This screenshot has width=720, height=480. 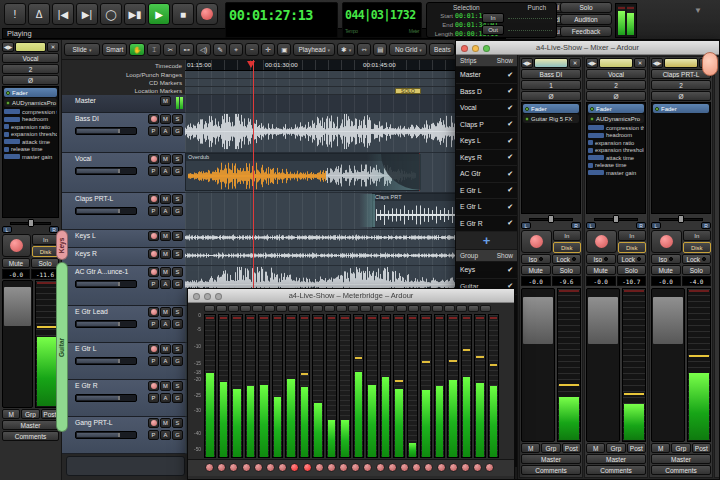 I want to click on mixer-titlebar: a4-Live-Show – Mixer – Ardour, so click(x=588, y=48).